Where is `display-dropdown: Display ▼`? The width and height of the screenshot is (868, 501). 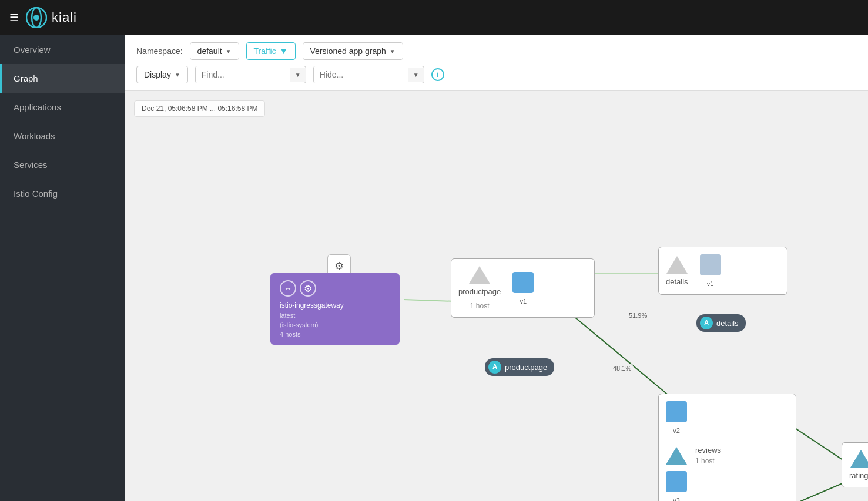
display-dropdown: Display ▼ is located at coordinates (162, 75).